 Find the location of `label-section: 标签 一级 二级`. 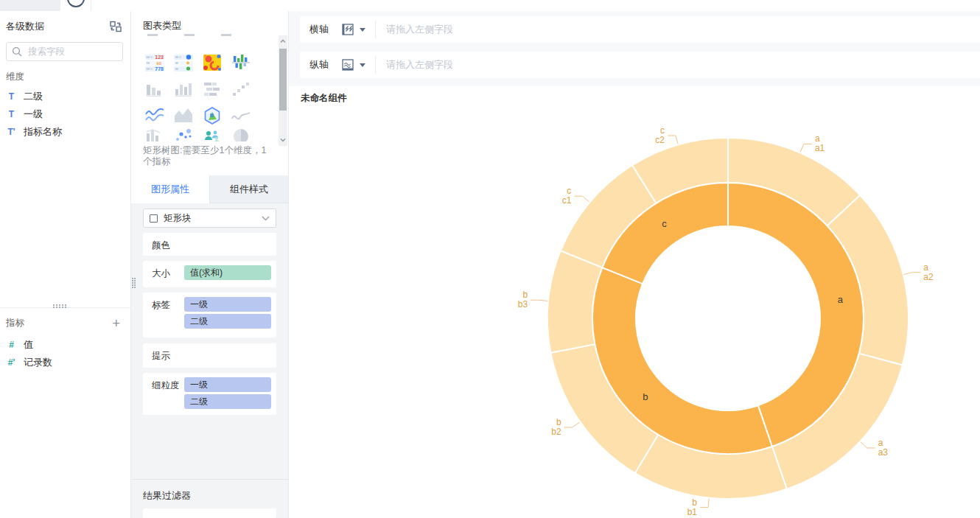

label-section: 标签 一级 二级 is located at coordinates (209, 315).